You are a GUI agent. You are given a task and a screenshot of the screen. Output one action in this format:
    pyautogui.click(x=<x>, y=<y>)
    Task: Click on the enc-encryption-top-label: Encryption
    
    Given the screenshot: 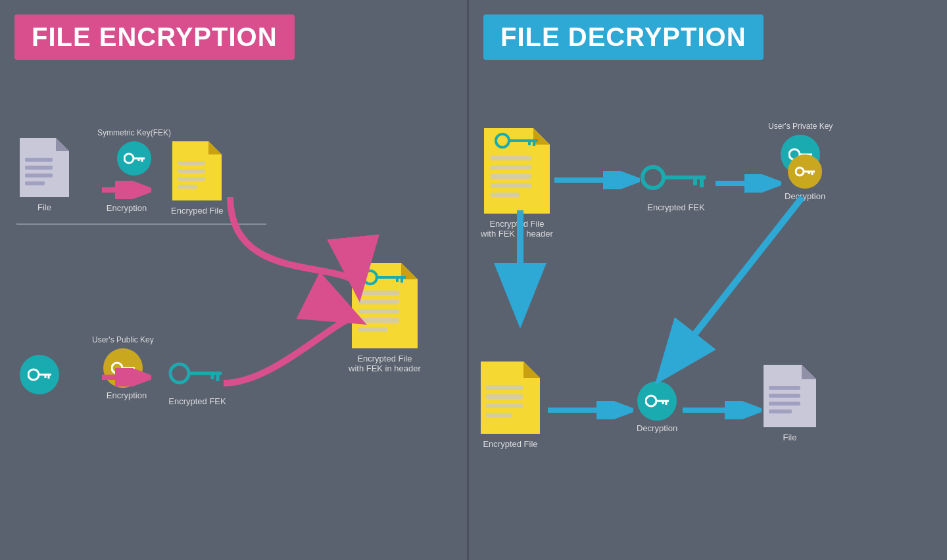 What is the action you would take?
    pyautogui.click(x=126, y=208)
    